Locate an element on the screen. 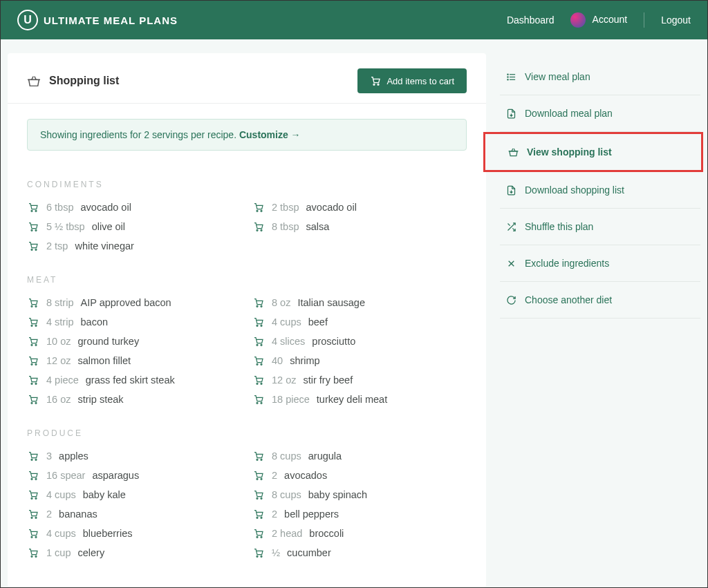  ingredient-name: broccoli is located at coordinates (326, 533).